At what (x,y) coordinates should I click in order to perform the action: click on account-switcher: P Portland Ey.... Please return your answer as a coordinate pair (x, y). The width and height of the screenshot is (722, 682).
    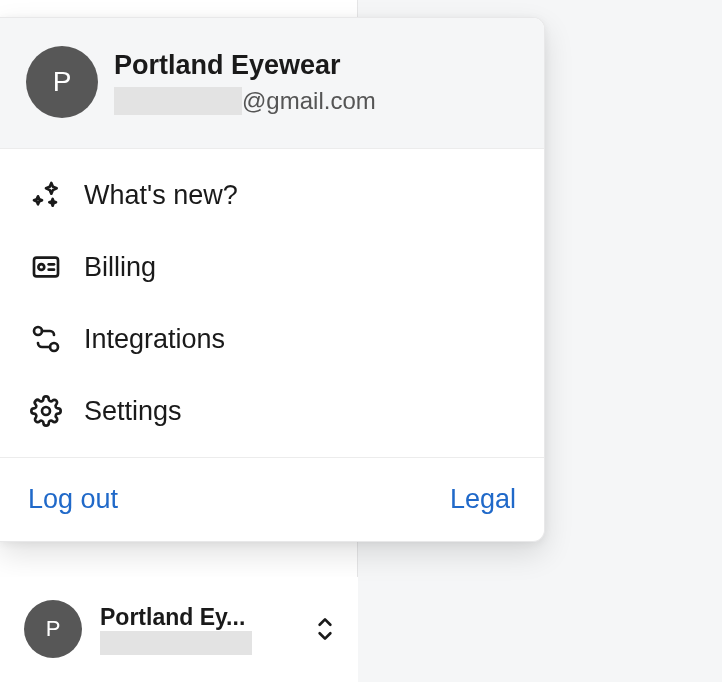
    Looking at the image, I should click on (179, 630).